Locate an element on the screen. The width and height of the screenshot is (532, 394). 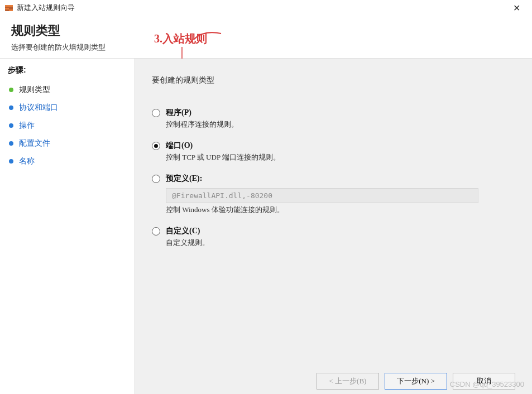
option-label: 预定义(E): is located at coordinates (184, 179).